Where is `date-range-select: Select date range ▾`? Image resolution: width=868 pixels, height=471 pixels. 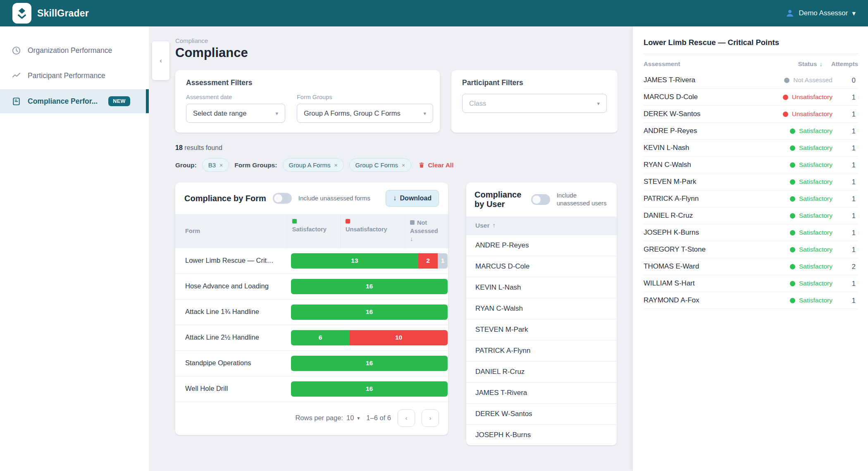 date-range-select: Select date range ▾ is located at coordinates (236, 113).